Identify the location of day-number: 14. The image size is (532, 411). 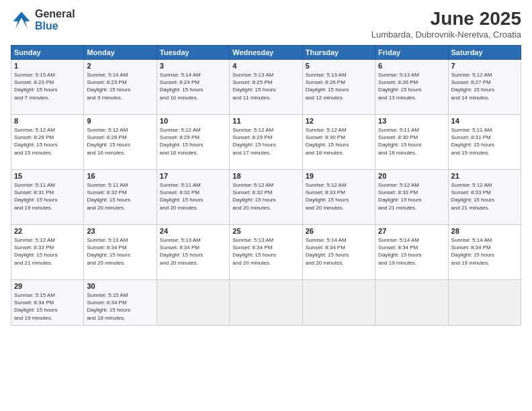
(485, 121).